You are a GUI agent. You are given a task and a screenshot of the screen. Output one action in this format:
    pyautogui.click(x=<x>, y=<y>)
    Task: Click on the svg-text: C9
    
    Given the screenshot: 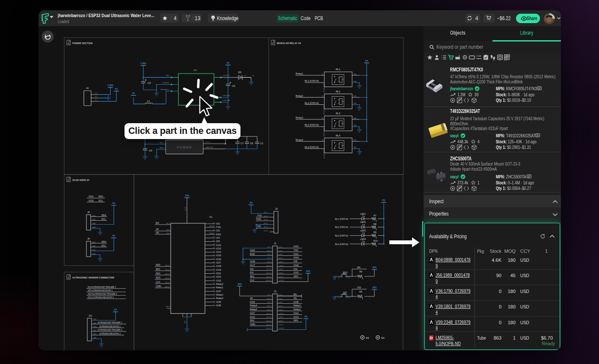 What is the action you would take?
    pyautogui.click(x=151, y=151)
    